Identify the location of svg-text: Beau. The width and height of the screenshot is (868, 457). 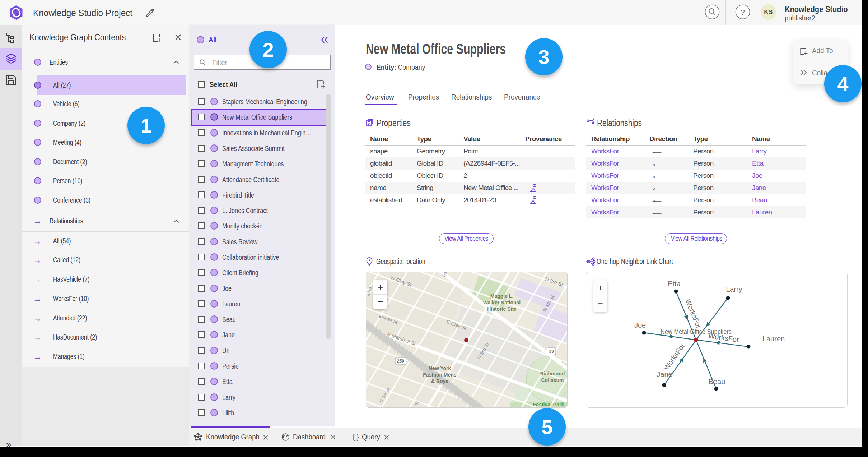
(717, 382).